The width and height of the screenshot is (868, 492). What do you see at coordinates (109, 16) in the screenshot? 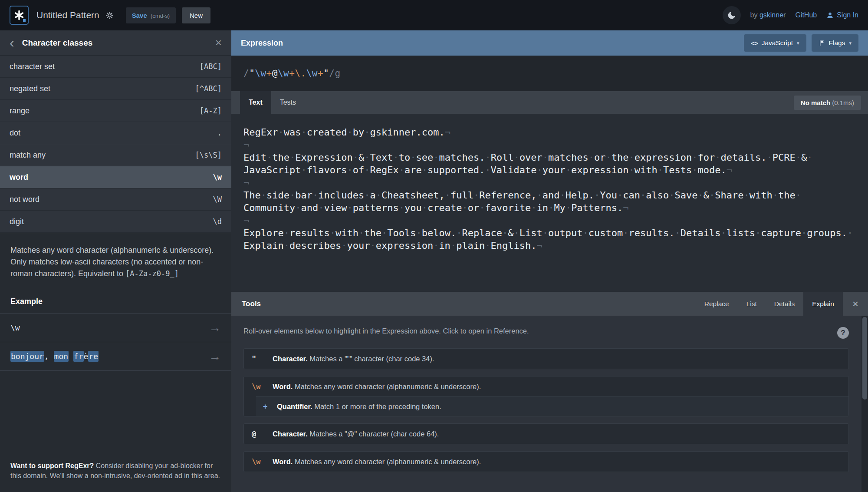
I see `gear-icon` at bounding box center [109, 16].